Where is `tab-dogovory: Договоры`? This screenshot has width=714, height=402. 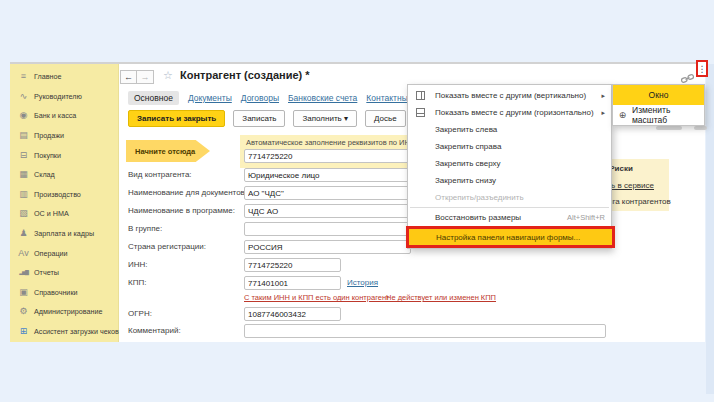 tab-dogovory: Договоры is located at coordinates (260, 98).